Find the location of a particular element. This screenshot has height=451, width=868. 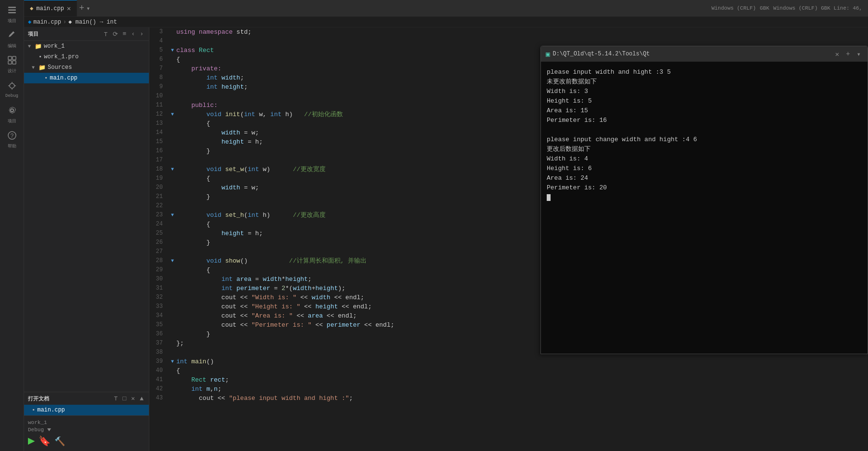

run-button: ▶ is located at coordinates (31, 441).